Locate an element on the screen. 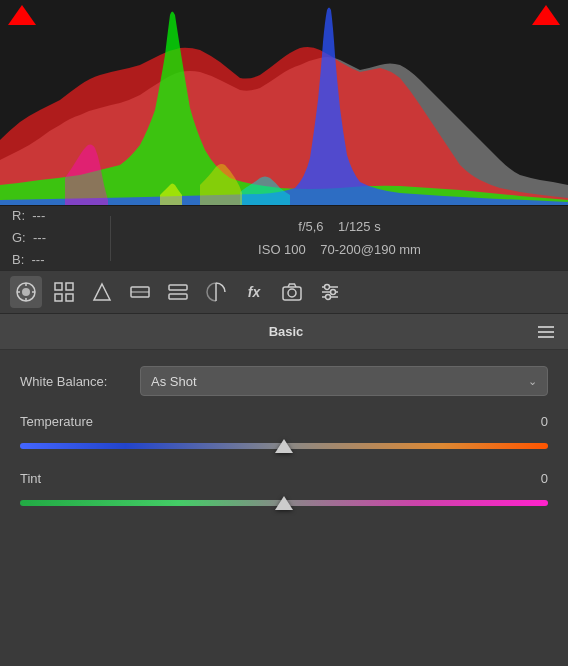 The image size is (568, 666). temperature-header: Temperature 0 is located at coordinates (284, 422).